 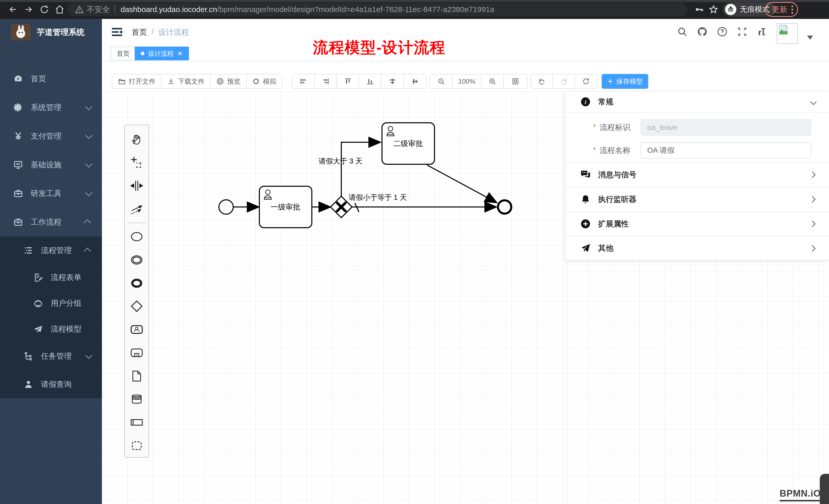 What do you see at coordinates (370, 81) in the screenshot?
I see `align-bottom-button` at bounding box center [370, 81].